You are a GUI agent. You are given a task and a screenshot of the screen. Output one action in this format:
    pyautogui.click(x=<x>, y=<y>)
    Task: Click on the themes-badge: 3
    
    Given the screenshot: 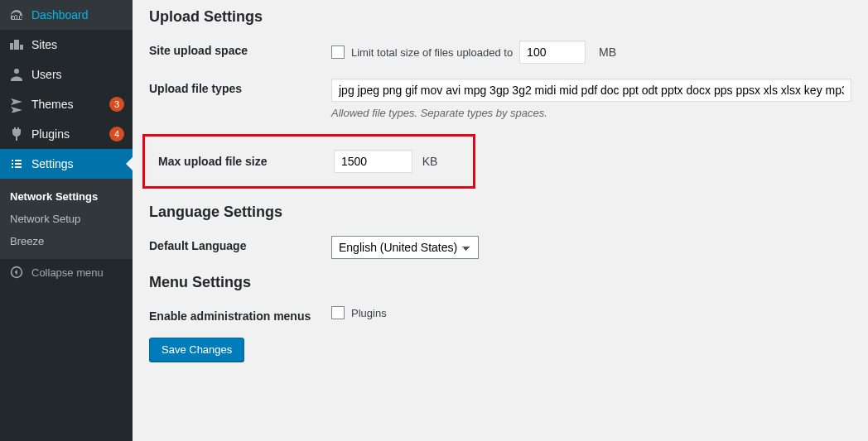 What is the action you would take?
    pyautogui.click(x=117, y=104)
    